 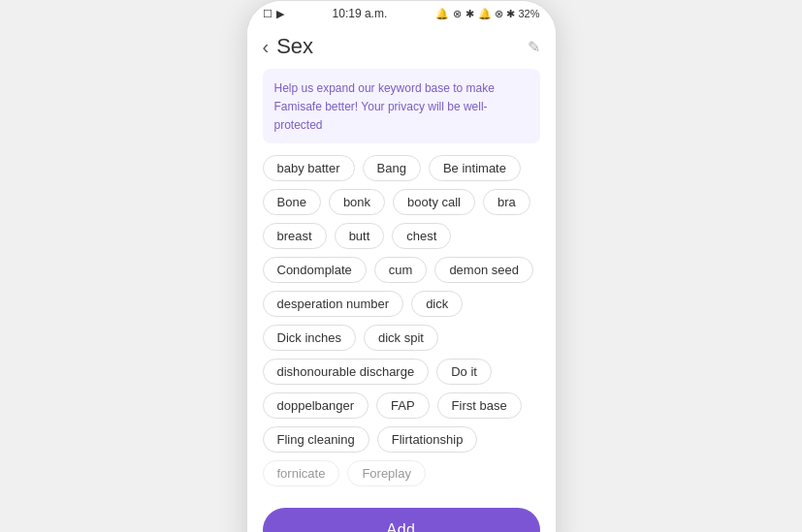 What do you see at coordinates (421, 236) in the screenshot?
I see `keyword-tag: chest` at bounding box center [421, 236].